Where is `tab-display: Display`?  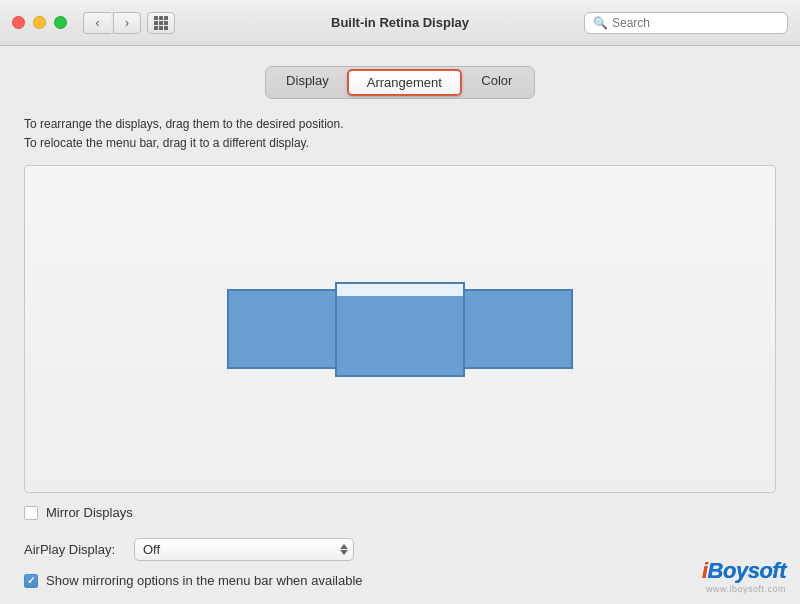 tab-display: Display is located at coordinates (308, 82).